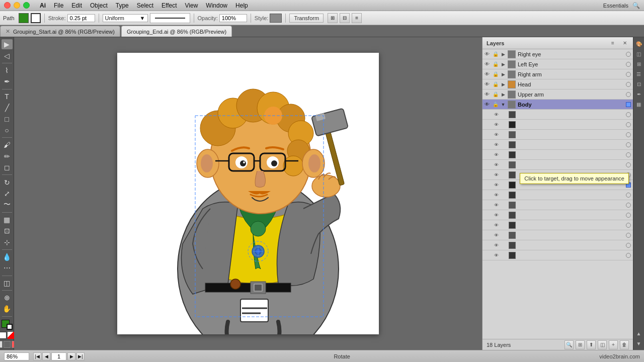 Image resolution: width=644 pixels, height=362 pixels. I want to click on layer-vis-path-13: 👁, so click(496, 245).